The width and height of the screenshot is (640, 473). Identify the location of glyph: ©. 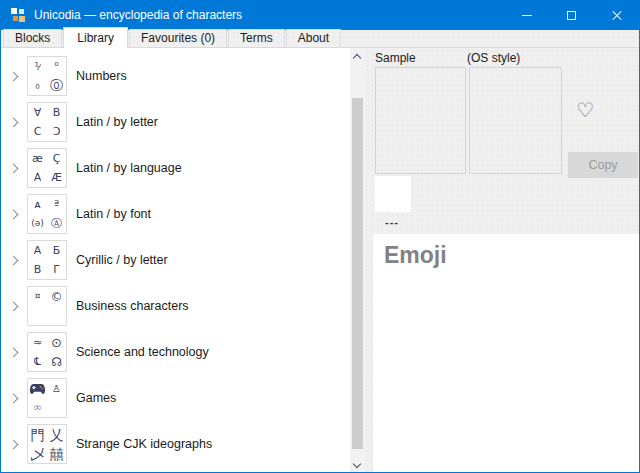
(57, 297).